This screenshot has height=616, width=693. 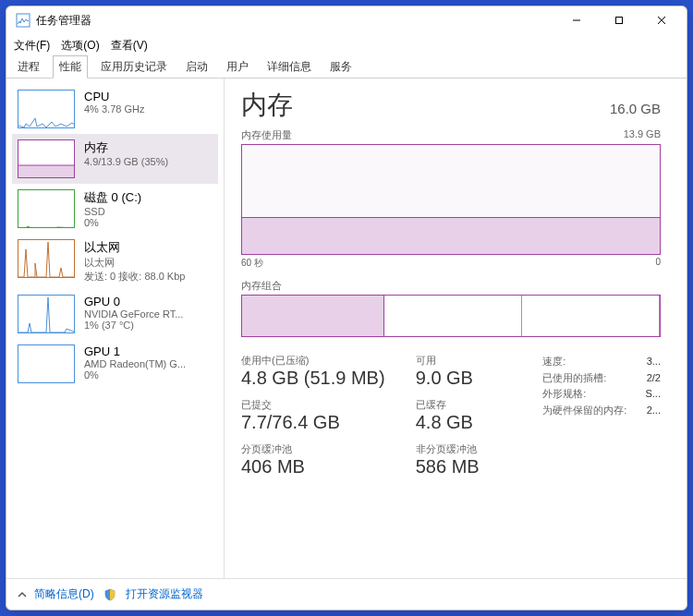 I want to click on memory-thumb, so click(x=46, y=159).